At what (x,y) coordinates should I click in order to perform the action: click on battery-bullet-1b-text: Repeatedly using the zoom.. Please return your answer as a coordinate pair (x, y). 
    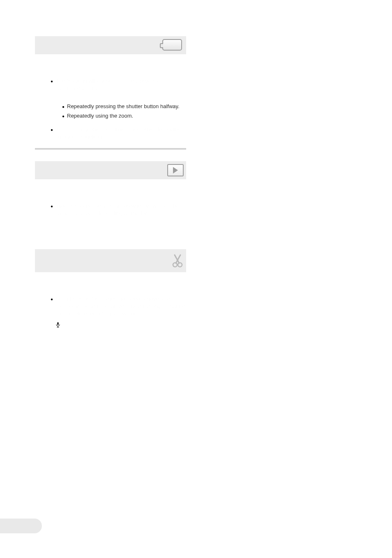
    Looking at the image, I should click on (100, 116).